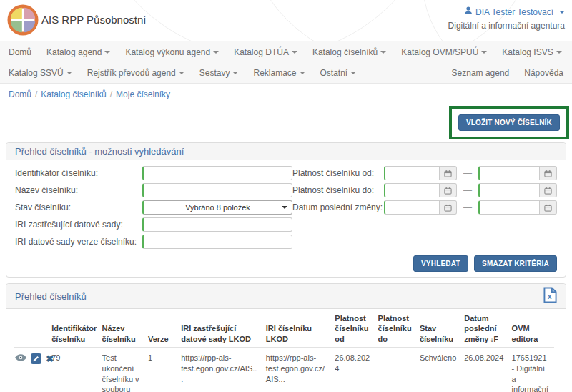 Image resolution: width=572 pixels, height=392 pixels. What do you see at coordinates (20, 52) in the screenshot?
I see `nav-label: Domů` at bounding box center [20, 52].